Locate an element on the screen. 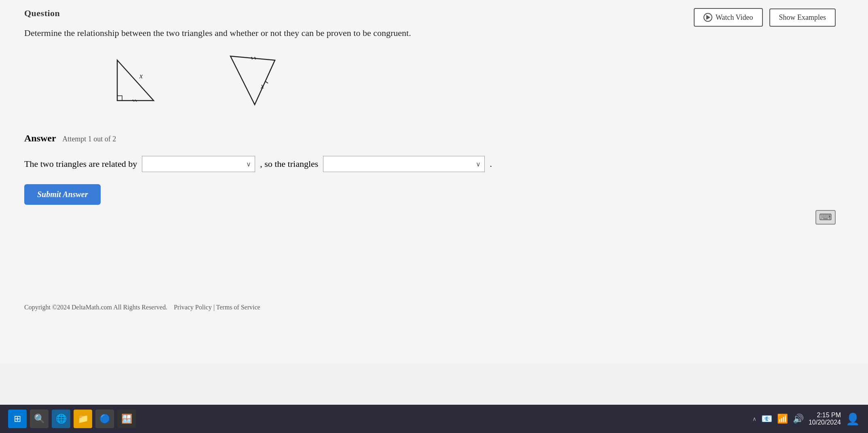  chrome-button: 🔵 is located at coordinates (105, 419).